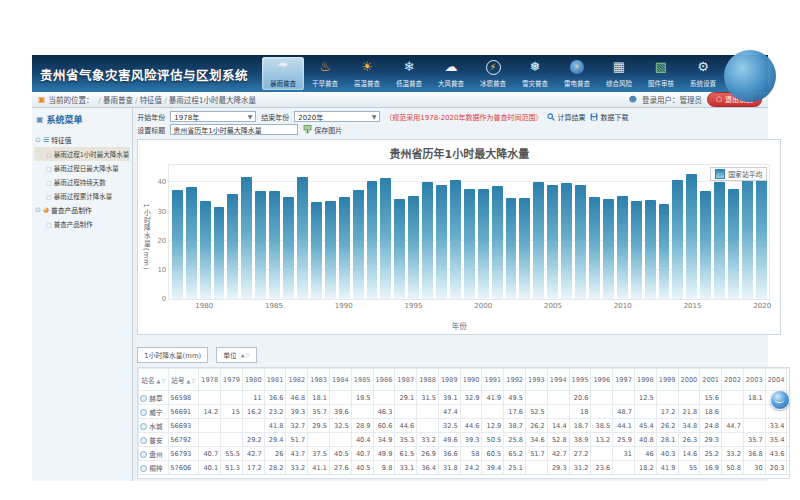 The image size is (800, 500). What do you see at coordinates (319, 380) in the screenshot?
I see `col-header-year: 1983` at bounding box center [319, 380].